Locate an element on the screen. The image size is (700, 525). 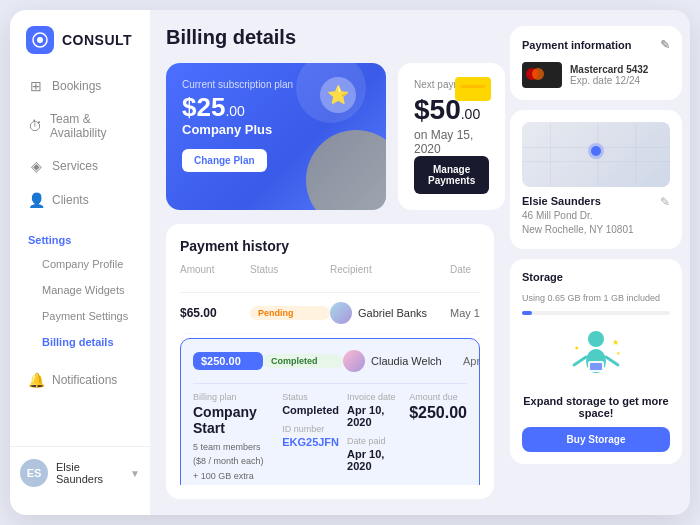
billing-plan-name: Company Start is located at coordinates (234, 420).